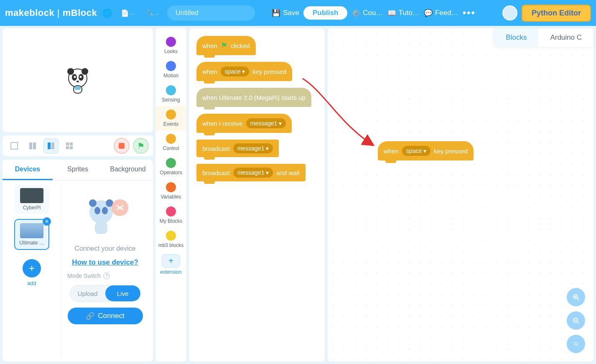  Describe the element at coordinates (425, 151) in the screenshot. I see `canvas-block-when-key-pressed: when space ▾ key pressed` at that location.